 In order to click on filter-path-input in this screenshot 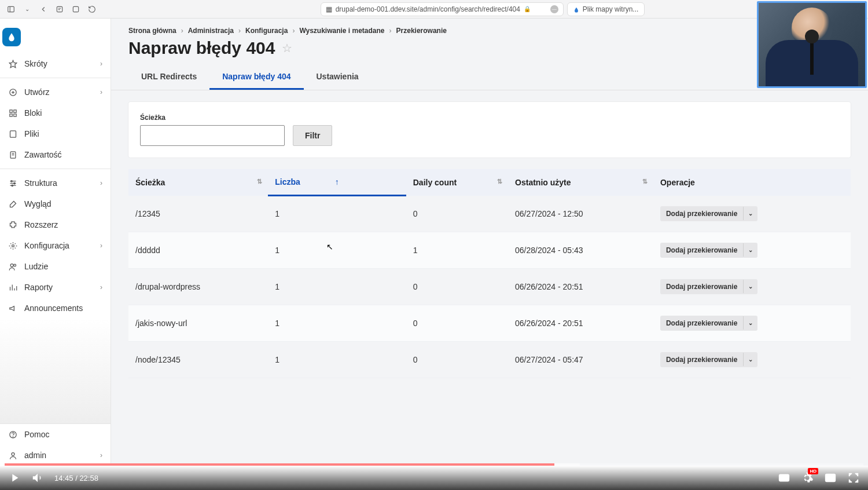, I will do `click(212, 136)`.